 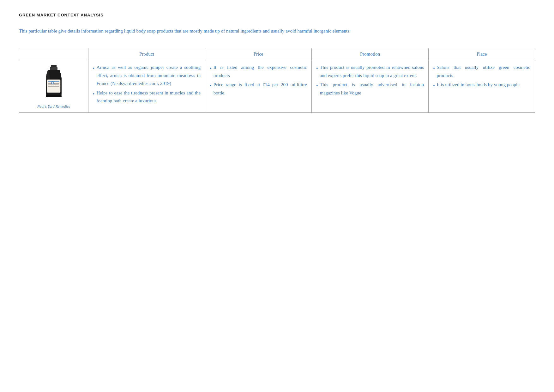 What do you see at coordinates (147, 54) in the screenshot?
I see `header-product: Product` at bounding box center [147, 54].